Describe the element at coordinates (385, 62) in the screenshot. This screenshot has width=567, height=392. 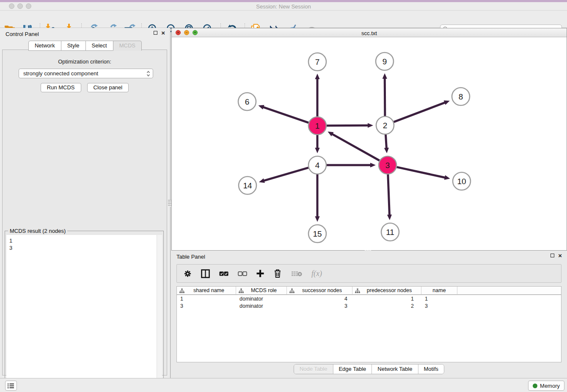
I see `svg-text: 9` at that location.